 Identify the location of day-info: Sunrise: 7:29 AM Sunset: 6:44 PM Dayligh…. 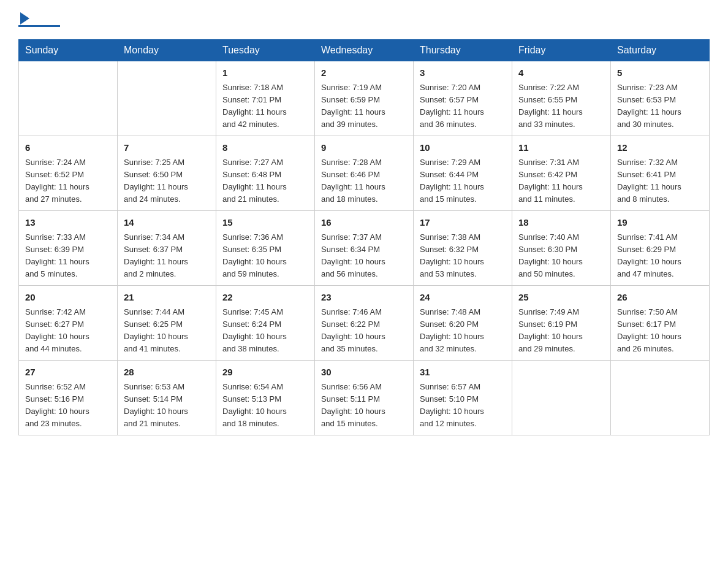
(463, 182).